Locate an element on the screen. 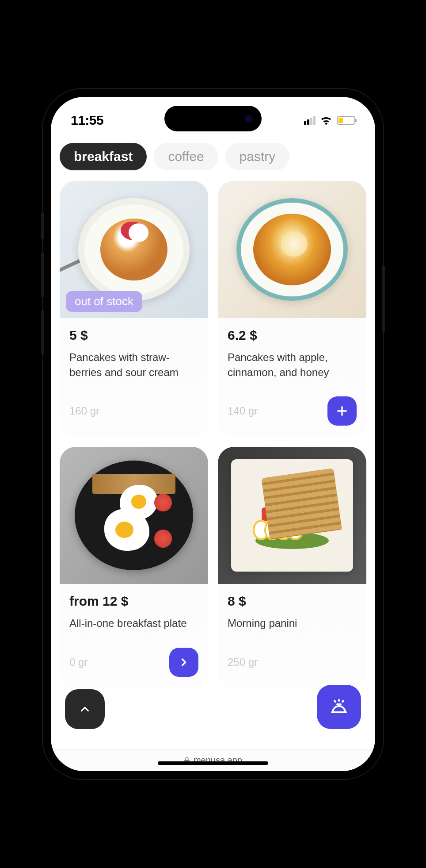 The width and height of the screenshot is (426, 868). plus-icon is located at coordinates (342, 411).